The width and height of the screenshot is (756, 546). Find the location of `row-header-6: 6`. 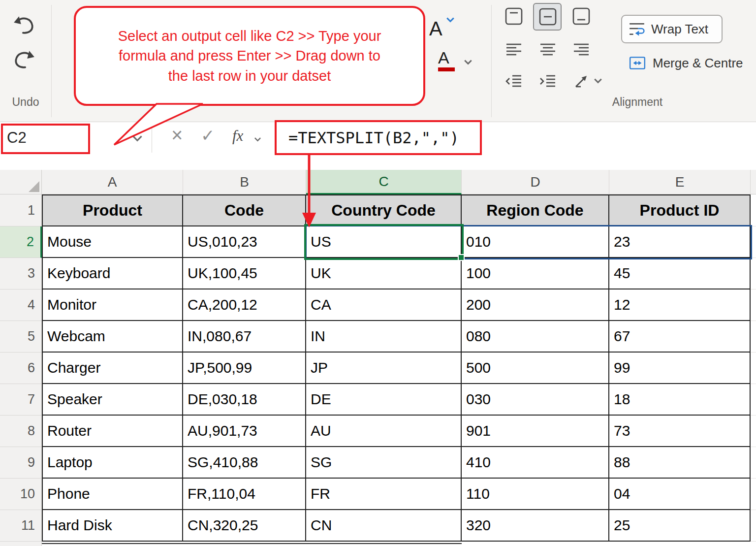

row-header-6: 6 is located at coordinates (21, 368).